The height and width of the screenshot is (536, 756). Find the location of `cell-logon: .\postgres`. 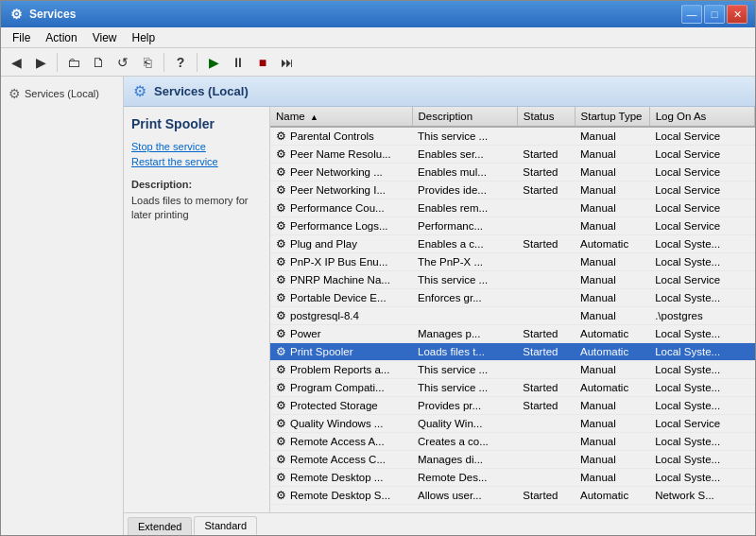

cell-logon: .\postgres is located at coordinates (701, 316).